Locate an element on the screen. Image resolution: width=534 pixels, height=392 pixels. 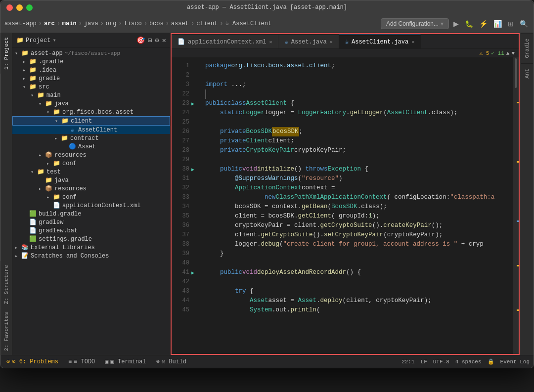
tab-close-assetclient: ✕ is located at coordinates (413, 42).